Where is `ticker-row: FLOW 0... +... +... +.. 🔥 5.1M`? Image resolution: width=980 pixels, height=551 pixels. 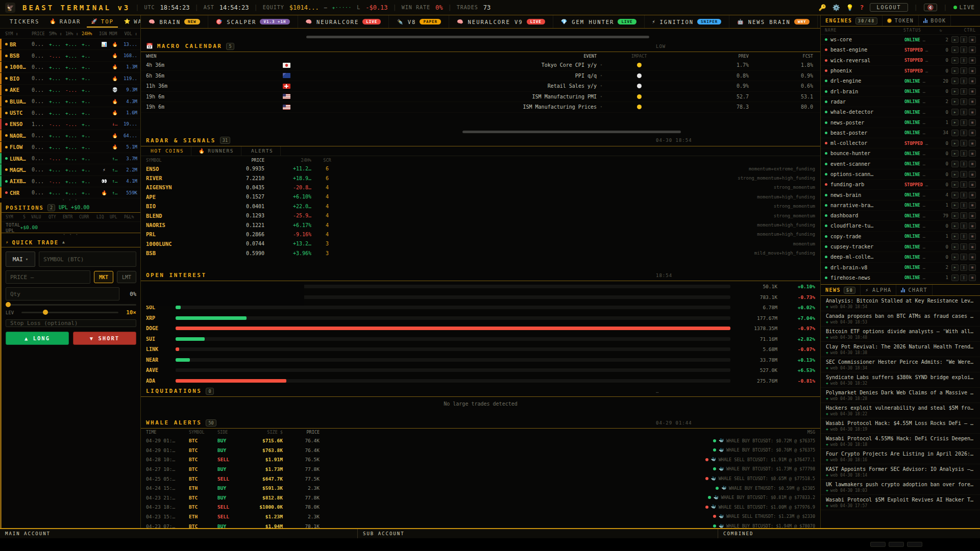 ticker-row: FLOW 0... +... +... +.. 🔥 5.1M is located at coordinates (70, 147).